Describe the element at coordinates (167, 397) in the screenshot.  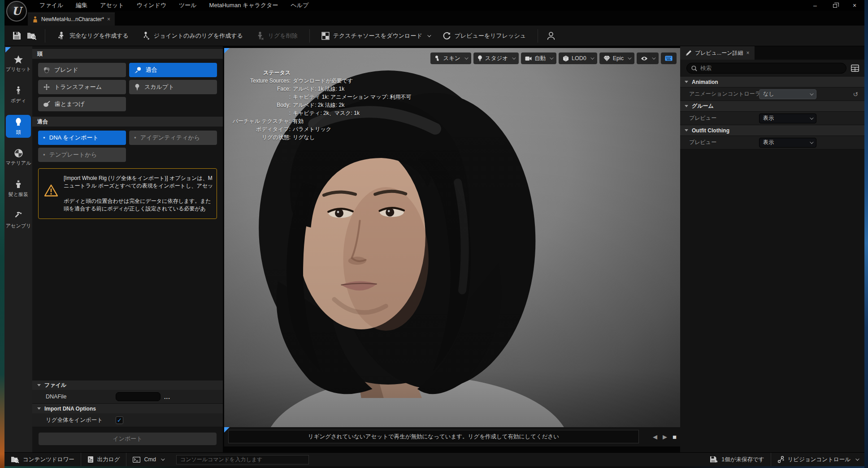
I see `browse-dna-file-button: ...` at that location.